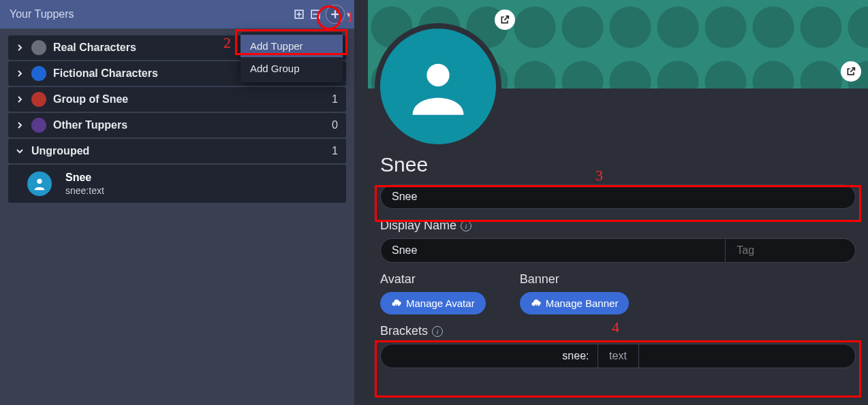 The image size is (868, 405). Describe the element at coordinates (42, 14) in the screenshot. I see `sidebar-title: Your Tuppers` at that location.